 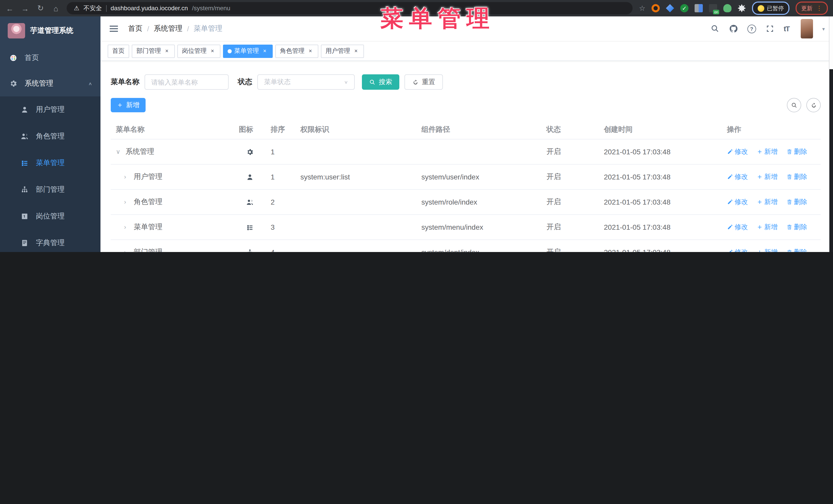 What do you see at coordinates (786, 29) in the screenshot?
I see `font-size-icon: tT` at bounding box center [786, 29].